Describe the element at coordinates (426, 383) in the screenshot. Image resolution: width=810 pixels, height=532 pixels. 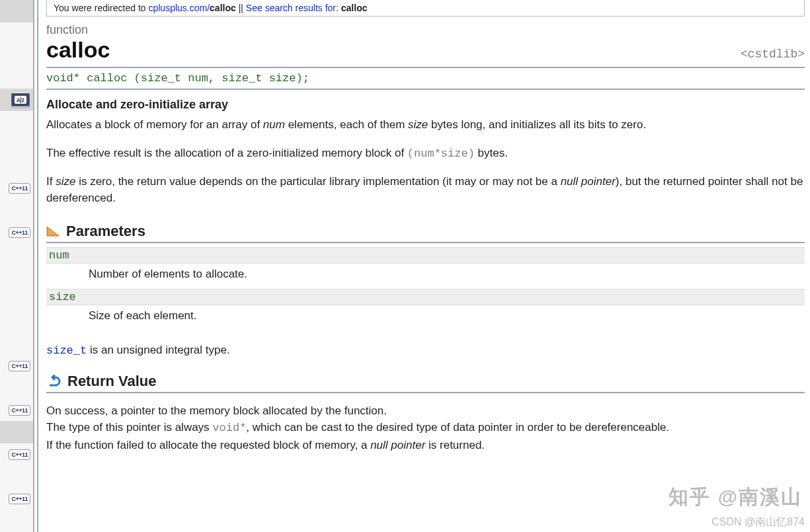
I see `return-value-heading: Return Value` at that location.